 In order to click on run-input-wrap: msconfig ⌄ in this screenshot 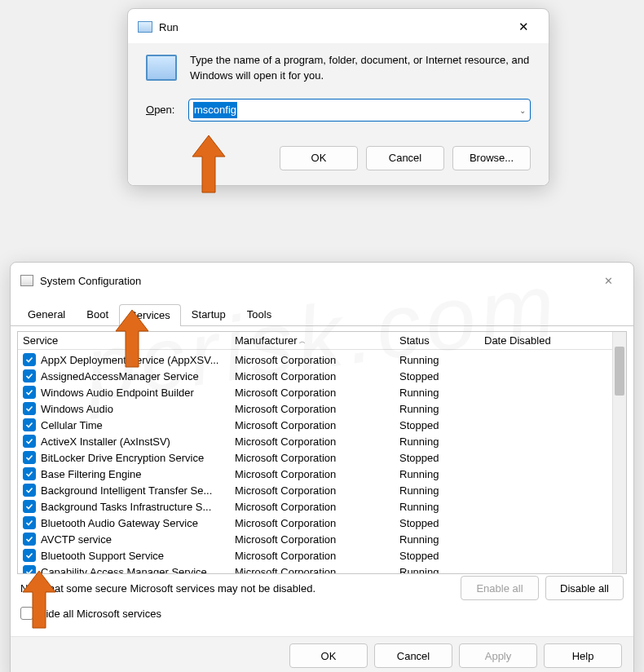, I will do `click(359, 110)`.